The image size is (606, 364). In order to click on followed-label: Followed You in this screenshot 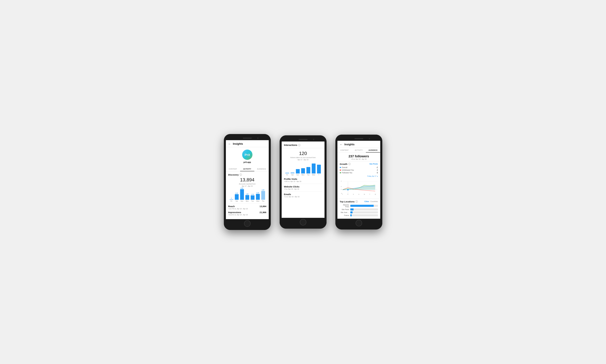, I will do `click(347, 173)`.